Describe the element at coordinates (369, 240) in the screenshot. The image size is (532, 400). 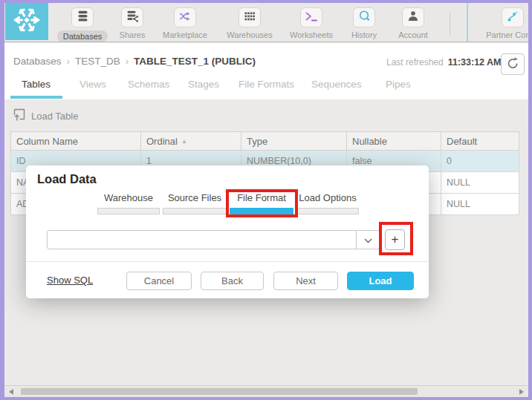
I see `chevron-down-icon` at that location.